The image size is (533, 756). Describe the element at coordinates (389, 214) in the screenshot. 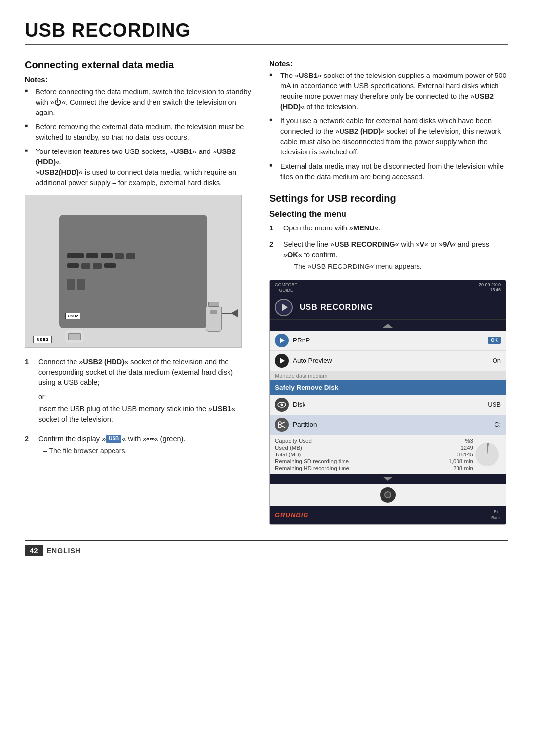

I see `selecting-menu-title: Selecting the menu` at that location.